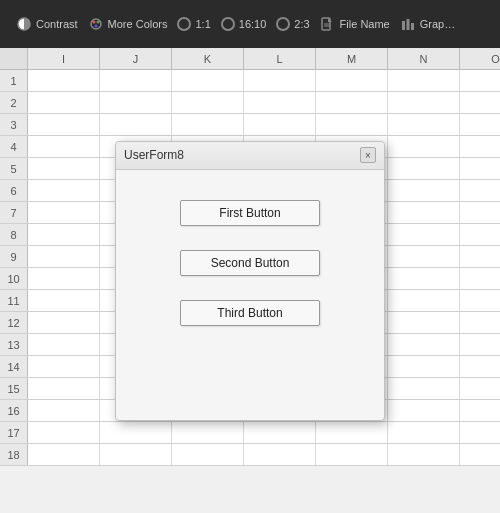 The height and width of the screenshot is (513, 500). What do you see at coordinates (250, 81) in the screenshot?
I see `table-row: 1` at bounding box center [250, 81].